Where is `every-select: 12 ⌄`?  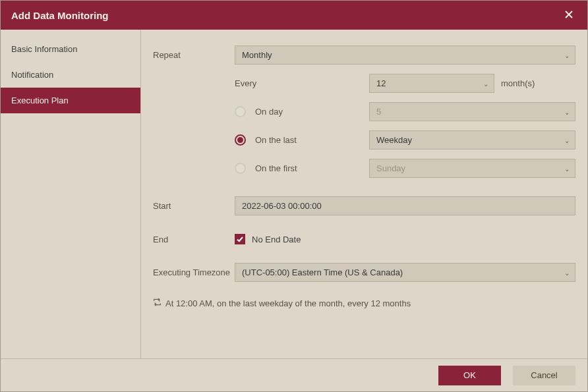 every-select: 12 ⌄ is located at coordinates (432, 83).